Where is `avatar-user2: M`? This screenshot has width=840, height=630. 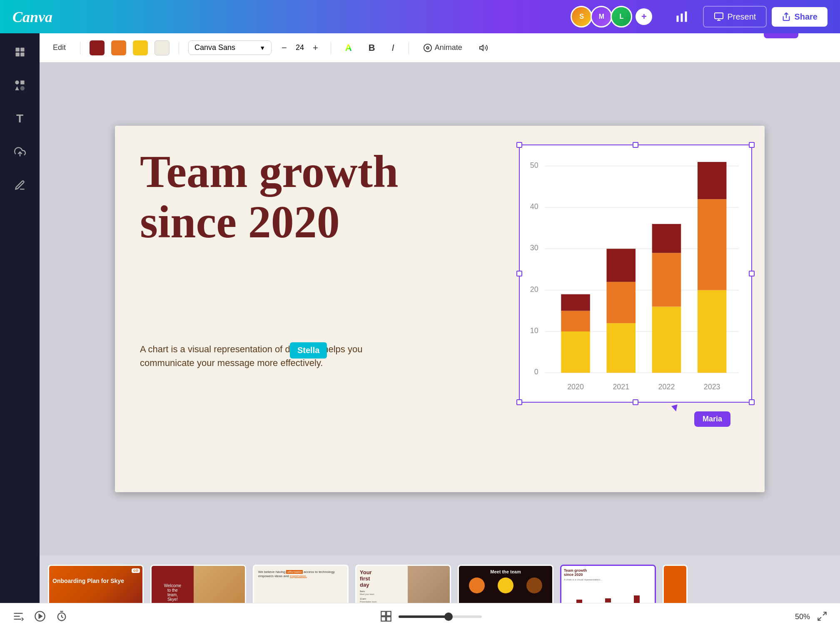
avatar-user2: M is located at coordinates (601, 17).